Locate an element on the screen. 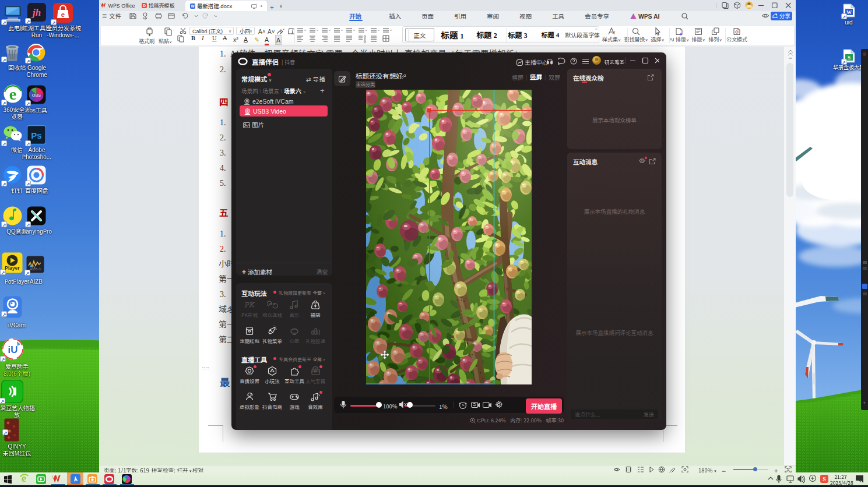 This screenshot has width=868, height=487. svg-text: iU is located at coordinates (13, 350).